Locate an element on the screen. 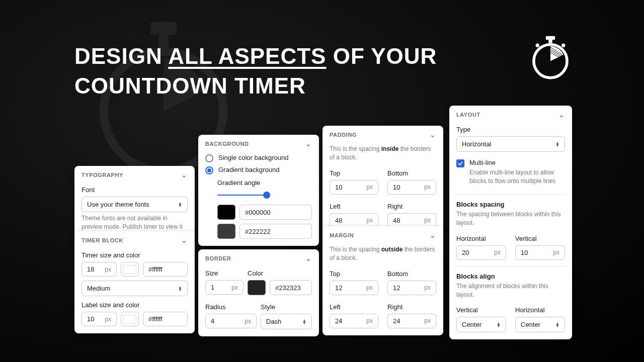 Image resolution: width=644 pixels, height=362 pixels. select-align-horizontal: Center▲▼ is located at coordinates (540, 325).